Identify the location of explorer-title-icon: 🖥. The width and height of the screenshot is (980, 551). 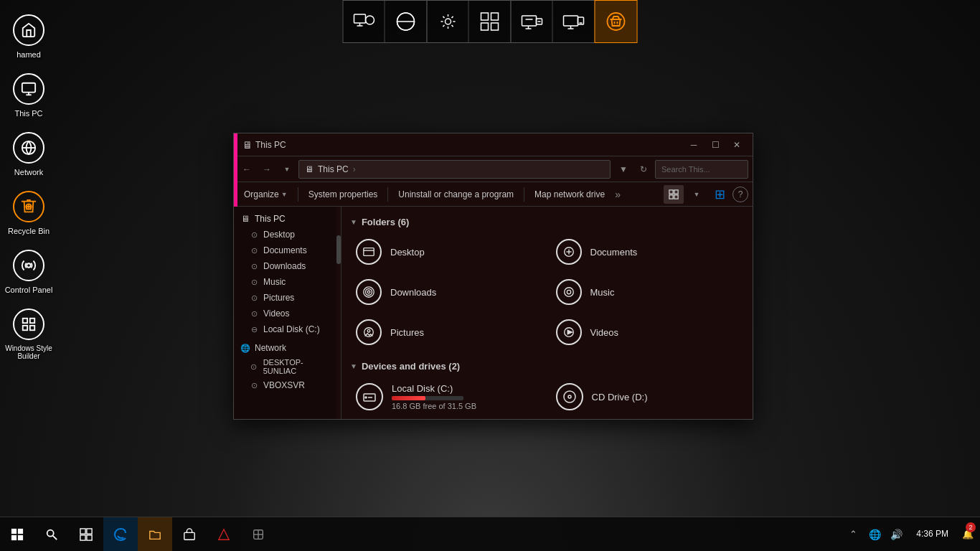
(248, 145).